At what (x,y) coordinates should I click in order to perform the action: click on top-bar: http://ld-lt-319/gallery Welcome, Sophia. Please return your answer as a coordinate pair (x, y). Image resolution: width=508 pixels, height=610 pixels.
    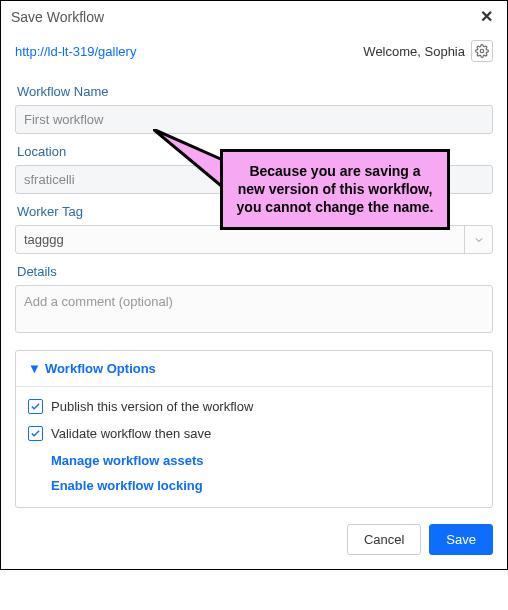
    Looking at the image, I should click on (254, 49).